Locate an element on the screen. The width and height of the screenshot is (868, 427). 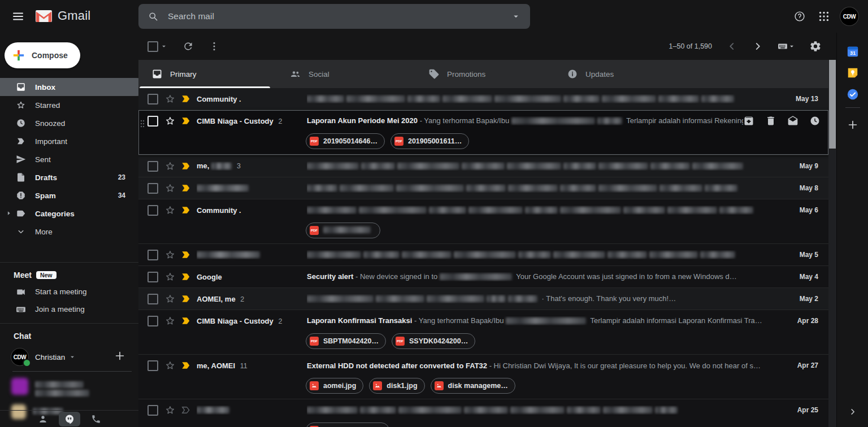
tab-updates: Updates is located at coordinates (623, 74).